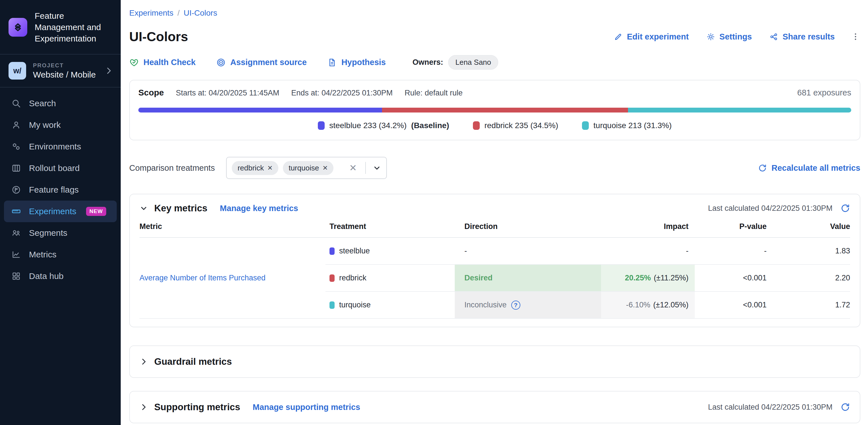 This screenshot has height=425, width=868. I want to click on select-divider, so click(366, 168).